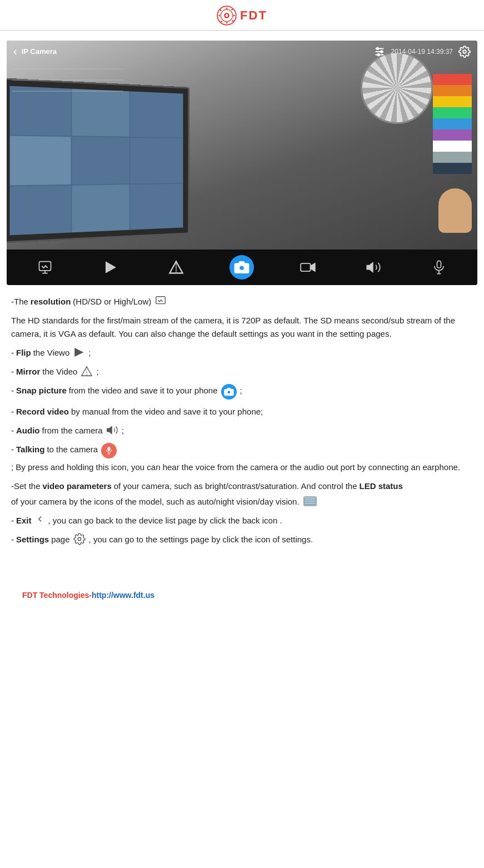  Describe the element at coordinates (51, 302) in the screenshot. I see `resolution-bold: resolution` at that location.